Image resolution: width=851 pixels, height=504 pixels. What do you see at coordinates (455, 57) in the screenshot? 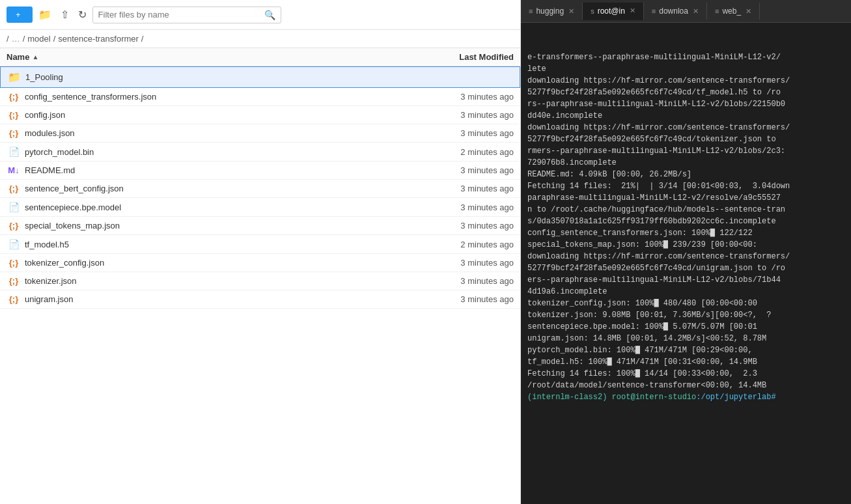
I see `col-modified-header: Last Modified` at bounding box center [455, 57].